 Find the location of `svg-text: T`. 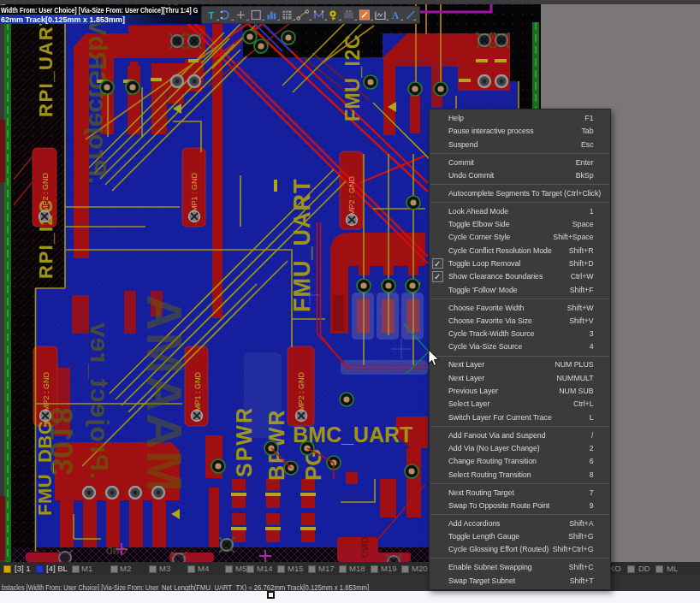

svg-text: T is located at coordinates (211, 15).